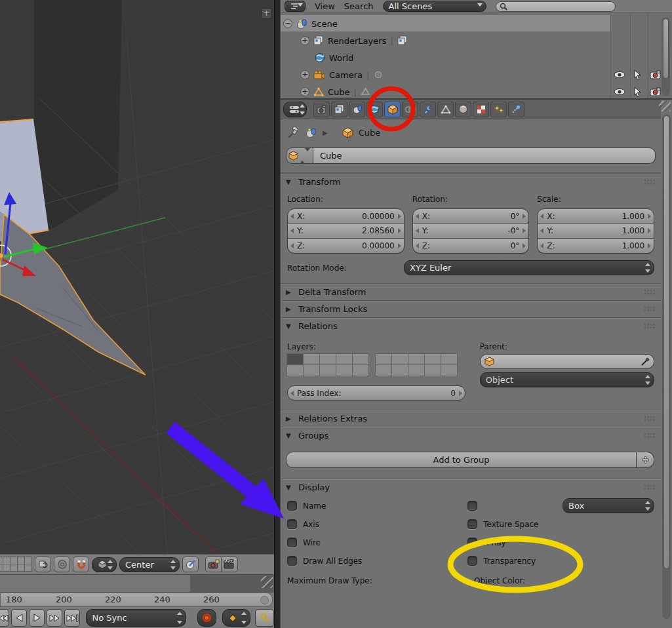 This screenshot has height=628, width=672. Describe the element at coordinates (136, 618) in the screenshot. I see `sync-mode-dropdown: No Sync` at that location.